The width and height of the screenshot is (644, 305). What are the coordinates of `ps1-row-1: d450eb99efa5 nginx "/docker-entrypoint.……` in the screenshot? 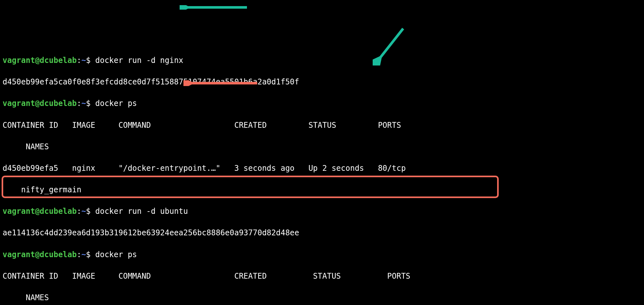 It's located at (322, 169).